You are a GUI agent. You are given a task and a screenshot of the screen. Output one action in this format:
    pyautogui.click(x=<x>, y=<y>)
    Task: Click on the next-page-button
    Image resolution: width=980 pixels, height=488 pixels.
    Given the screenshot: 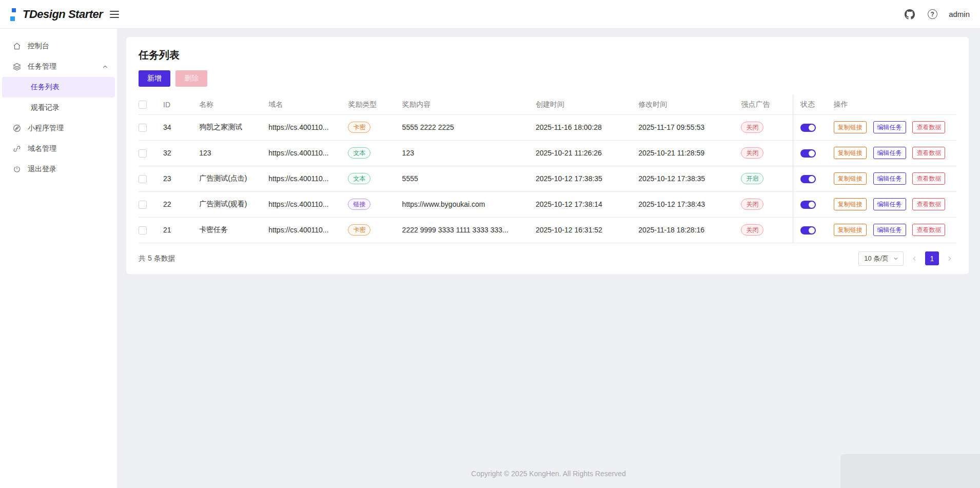 What is the action you would take?
    pyautogui.click(x=950, y=259)
    